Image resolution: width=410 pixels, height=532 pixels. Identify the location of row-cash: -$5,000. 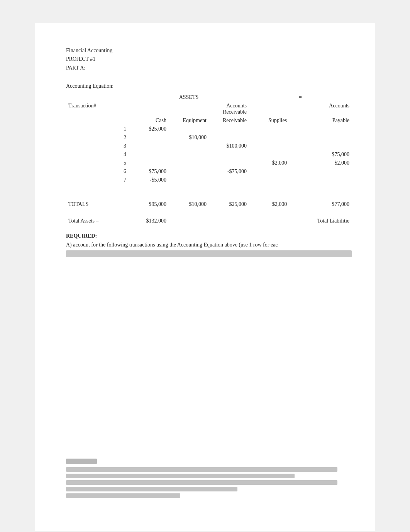
(149, 180).